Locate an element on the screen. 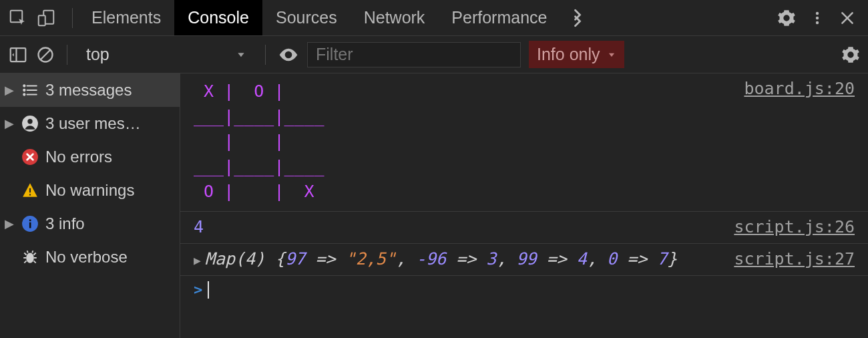  toggle-sidebar-icon is located at coordinates (18, 55).